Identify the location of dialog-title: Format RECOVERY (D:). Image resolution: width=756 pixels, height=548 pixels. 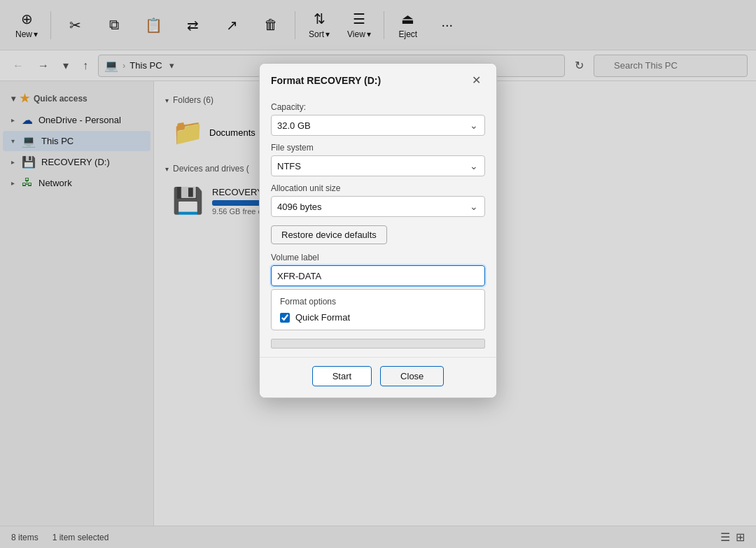
(326, 80).